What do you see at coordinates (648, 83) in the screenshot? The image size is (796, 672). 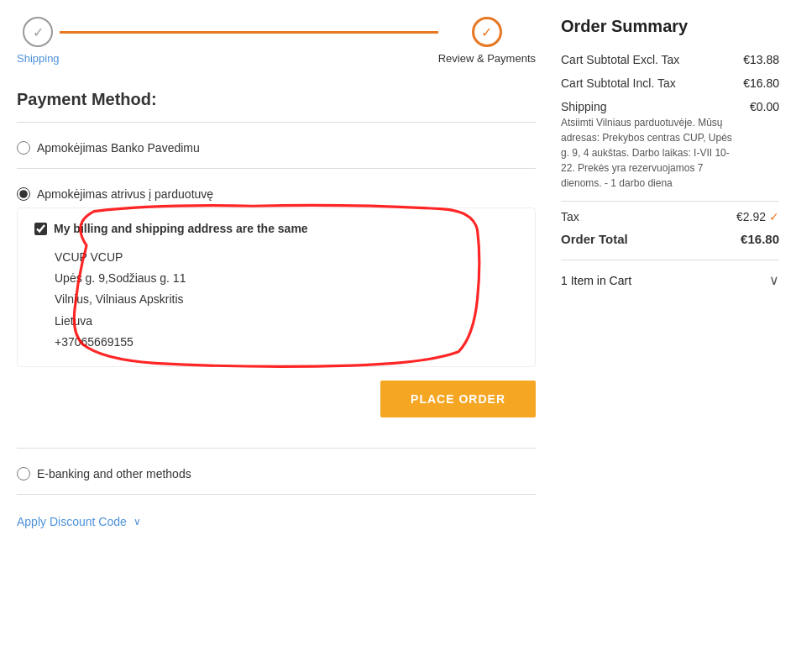 I see `subtotal-incl-label: Cart Subtotal Incl. Tax` at bounding box center [648, 83].